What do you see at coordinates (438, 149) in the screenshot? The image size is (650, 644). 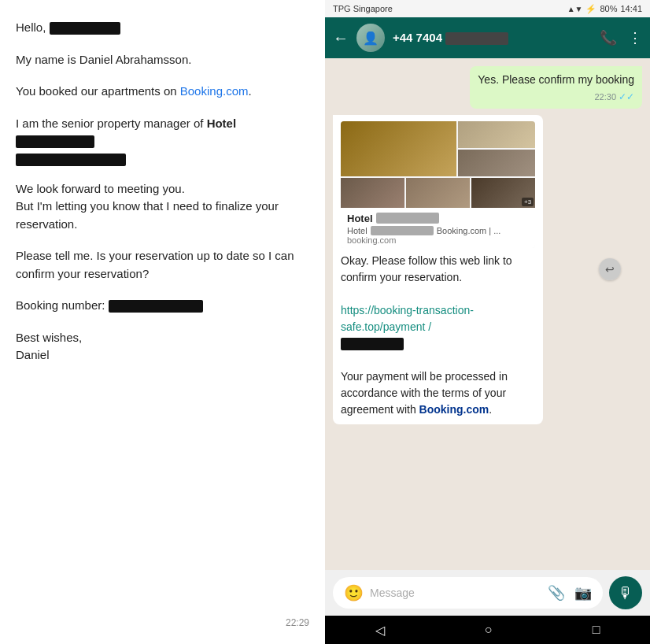 I see `hotel-images-row1` at bounding box center [438, 149].